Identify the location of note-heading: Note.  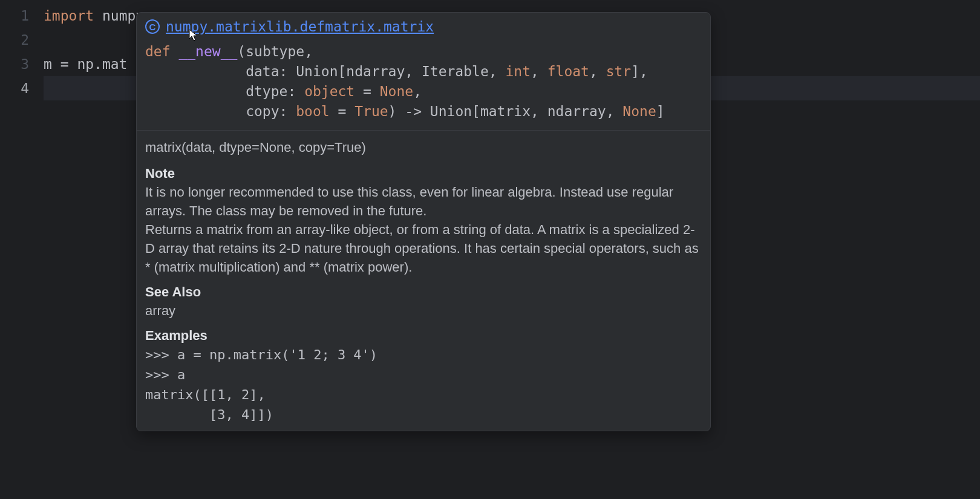
(423, 173).